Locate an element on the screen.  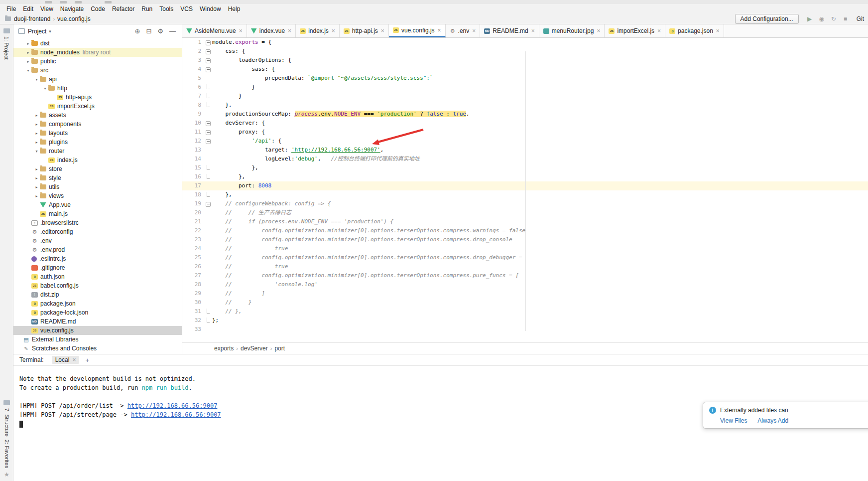
menu-item-code: Code is located at coordinates (98, 9).